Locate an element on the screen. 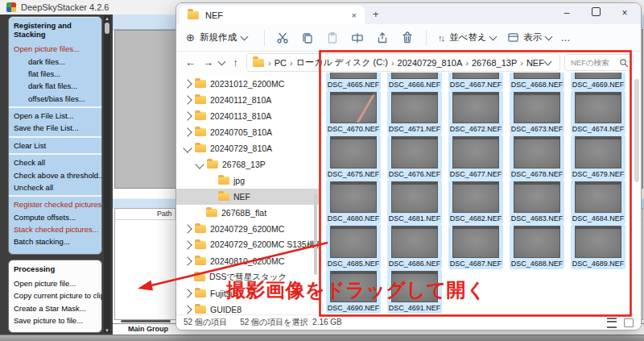 Image resolution: width=644 pixels, height=341 pixels. sidebar-link: Create a Star Mask... is located at coordinates (55, 308).